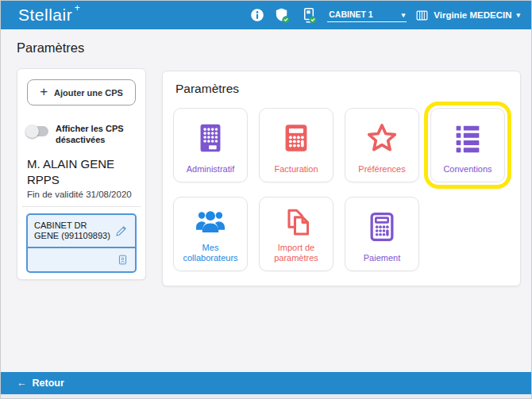 The height and width of the screenshot is (399, 532). I want to click on plus-icon: +, so click(44, 92).